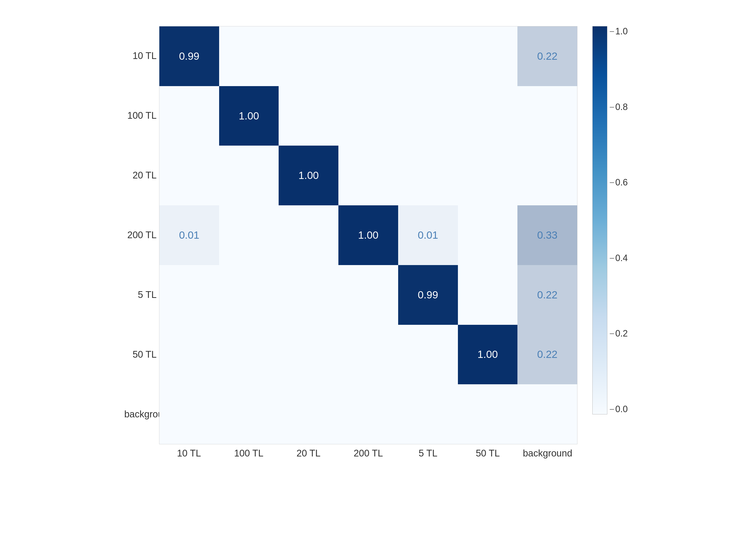  What do you see at coordinates (140, 354) in the screenshot?
I see `y-label: 50 TL` at bounding box center [140, 354].